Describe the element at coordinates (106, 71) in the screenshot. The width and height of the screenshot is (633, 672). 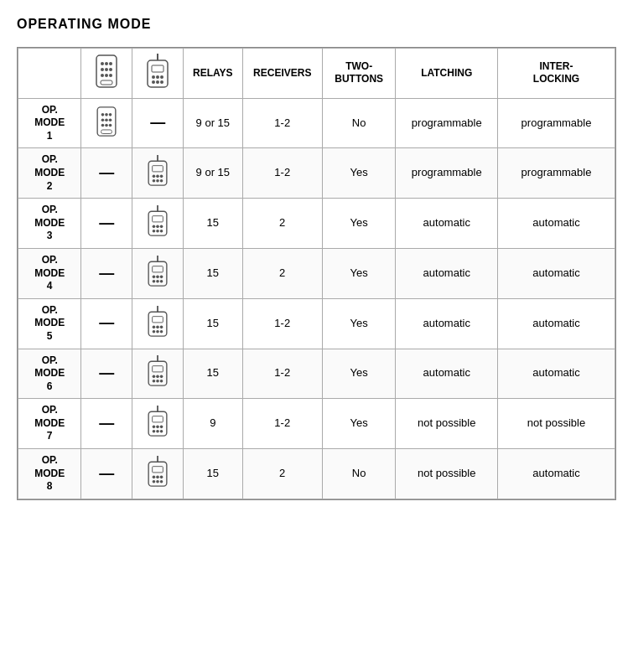
I see `remote-dots-icon` at that location.